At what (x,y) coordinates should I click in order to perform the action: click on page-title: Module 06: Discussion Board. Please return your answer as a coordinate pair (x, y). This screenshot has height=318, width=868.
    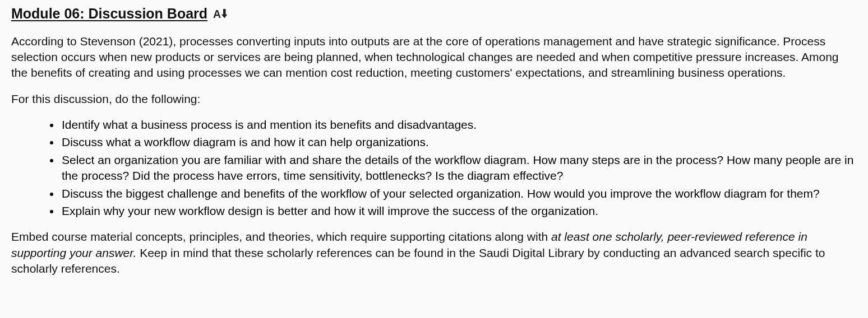
    Looking at the image, I should click on (109, 14).